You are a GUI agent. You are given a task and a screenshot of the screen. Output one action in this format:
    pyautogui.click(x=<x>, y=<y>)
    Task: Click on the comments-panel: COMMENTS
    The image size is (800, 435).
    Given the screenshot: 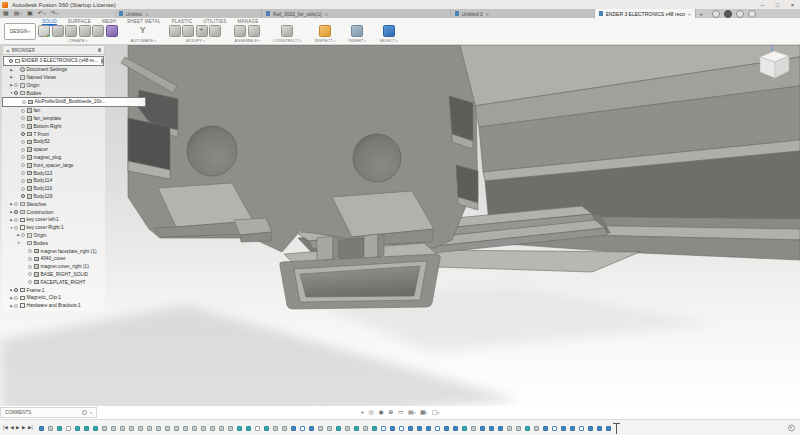 What is the action you would take?
    pyautogui.click(x=48, y=412)
    